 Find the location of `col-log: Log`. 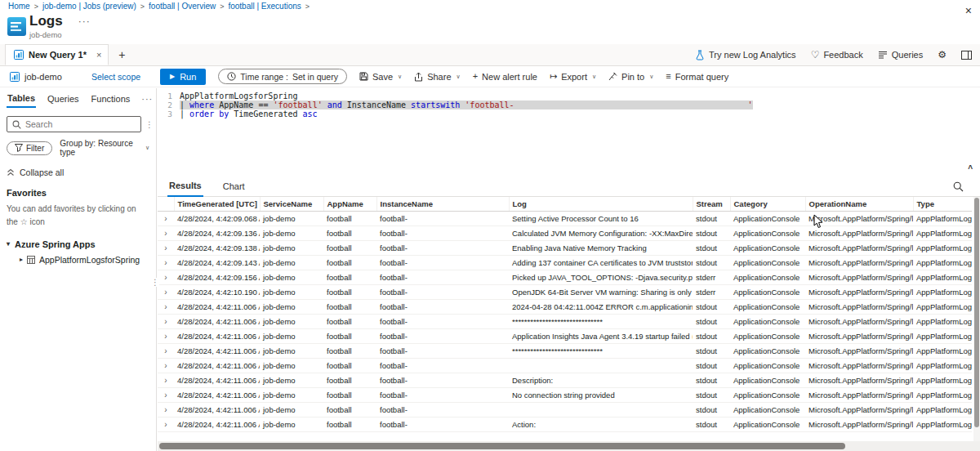

col-log: Log is located at coordinates (601, 204).